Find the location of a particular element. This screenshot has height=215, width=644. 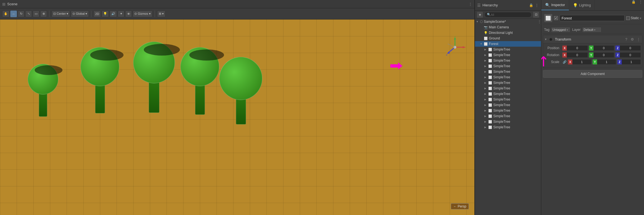

transform-help-btn: ? is located at coordinates (626, 39).